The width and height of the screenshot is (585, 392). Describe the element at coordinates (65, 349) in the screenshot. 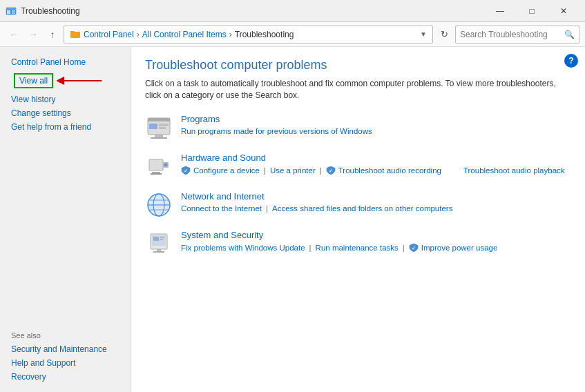

I see `sidebar-security-maintenance: Security and Maintenance` at that location.